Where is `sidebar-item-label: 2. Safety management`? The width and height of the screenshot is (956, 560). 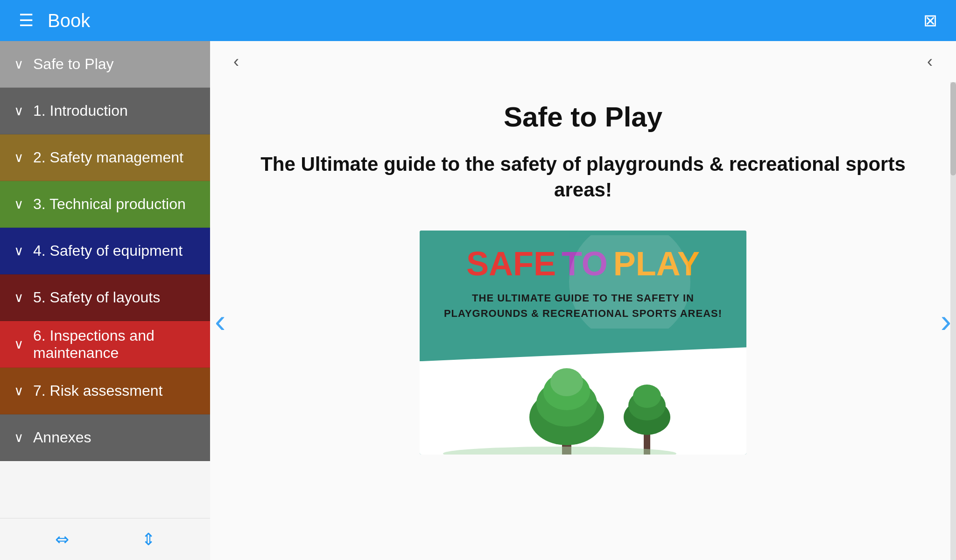 sidebar-item-label: 2. Safety management is located at coordinates (108, 158).